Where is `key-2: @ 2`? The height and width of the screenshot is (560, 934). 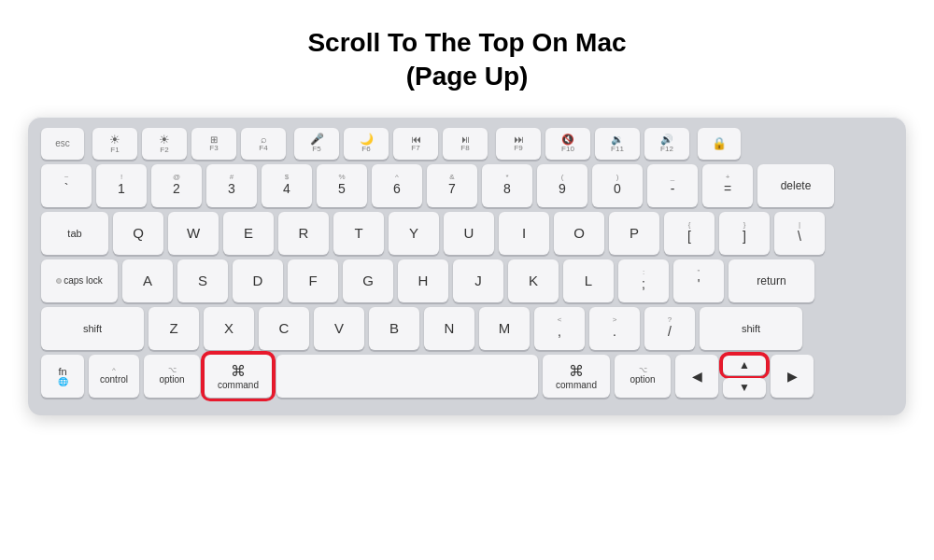
key-2: @ 2 is located at coordinates (177, 186).